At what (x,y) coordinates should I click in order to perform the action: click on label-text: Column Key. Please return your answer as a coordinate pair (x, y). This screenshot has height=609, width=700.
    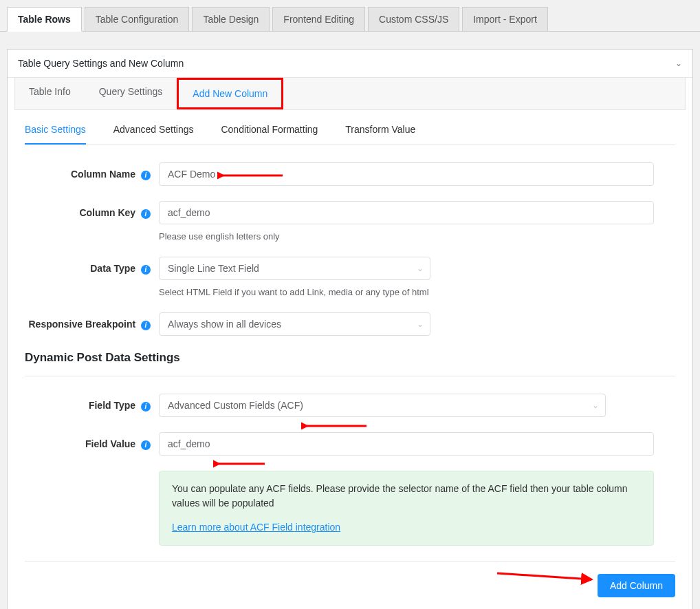
    Looking at the image, I should click on (107, 213).